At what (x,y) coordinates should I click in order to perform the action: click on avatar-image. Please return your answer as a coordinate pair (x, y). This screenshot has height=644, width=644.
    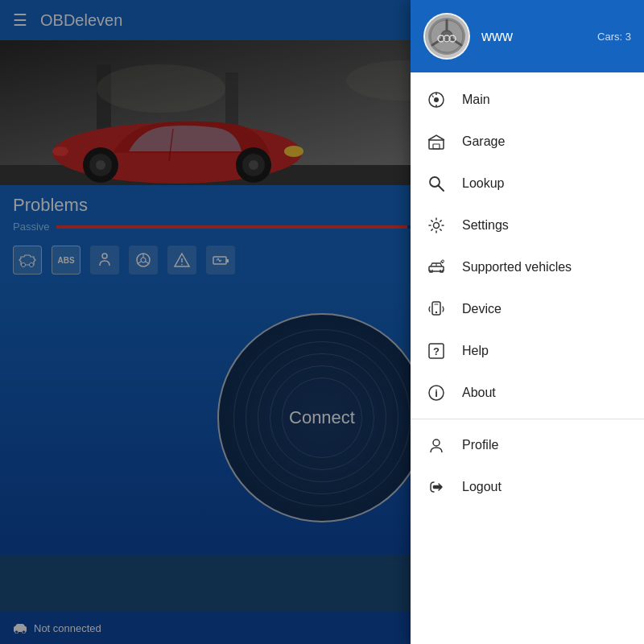
    Looking at the image, I should click on (447, 36).